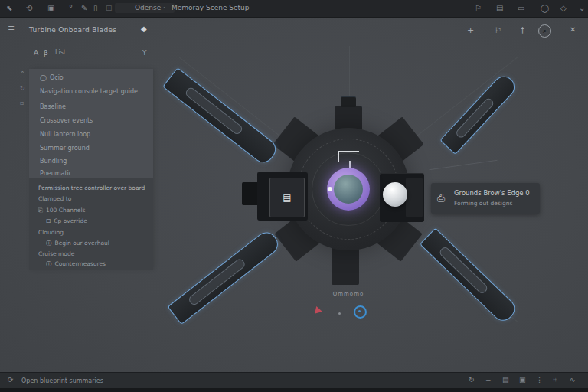  Describe the element at coordinates (93, 149) in the screenshot. I see `list-item: Summer ground` at that location.